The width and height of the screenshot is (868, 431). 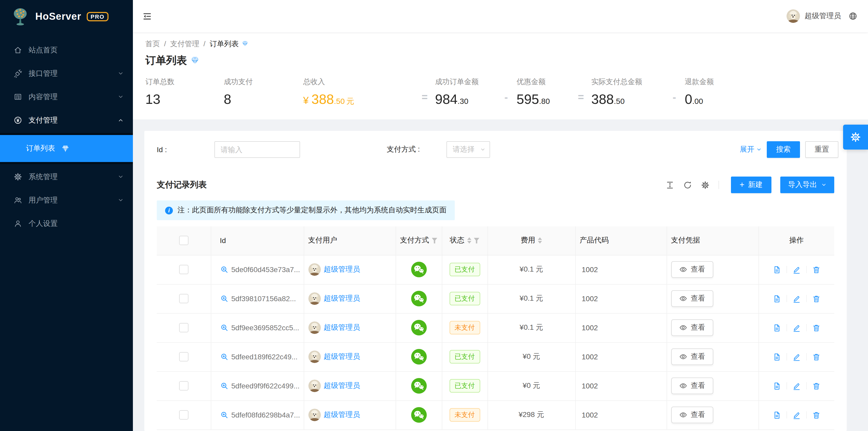 What do you see at coordinates (699, 92) in the screenshot?
I see `stat-refund-amount: 退款金额 0.00` at bounding box center [699, 92].